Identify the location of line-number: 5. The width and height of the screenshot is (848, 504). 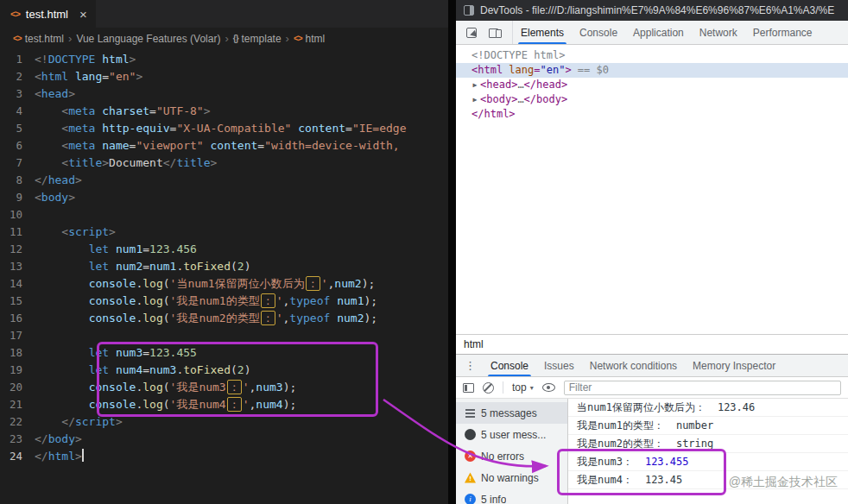
(17, 129).